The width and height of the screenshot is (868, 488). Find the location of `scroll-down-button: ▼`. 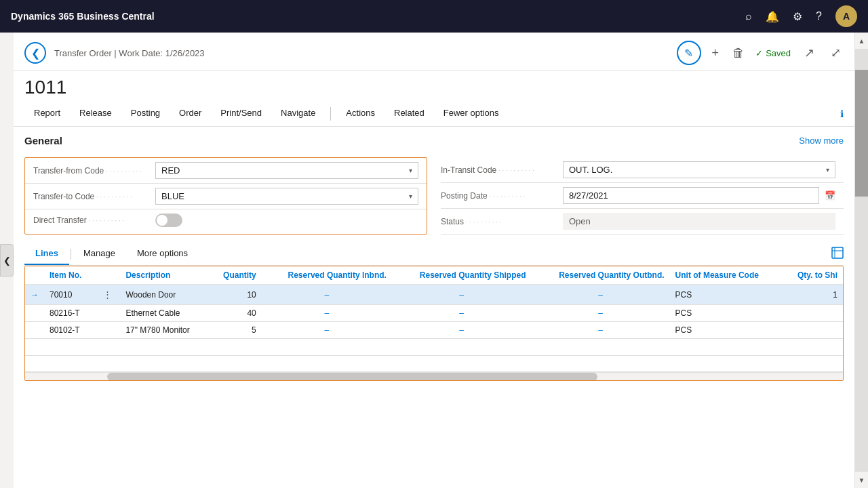

scroll-down-button: ▼ is located at coordinates (861, 480).